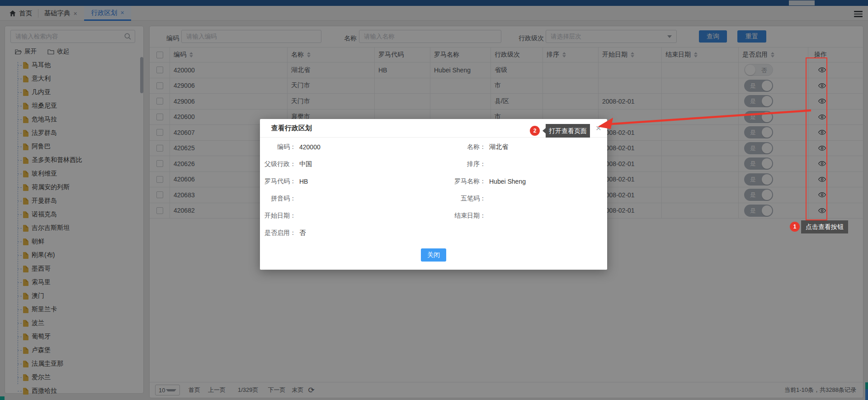 The image size is (868, 400). What do you see at coordinates (278, 147) in the screenshot?
I see `field-label: 编码：` at bounding box center [278, 147].